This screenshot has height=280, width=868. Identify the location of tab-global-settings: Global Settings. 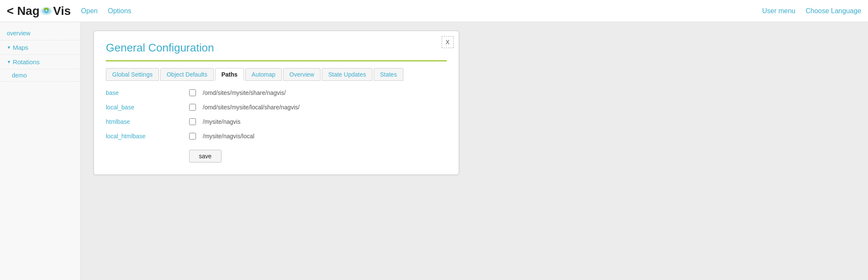
(133, 74).